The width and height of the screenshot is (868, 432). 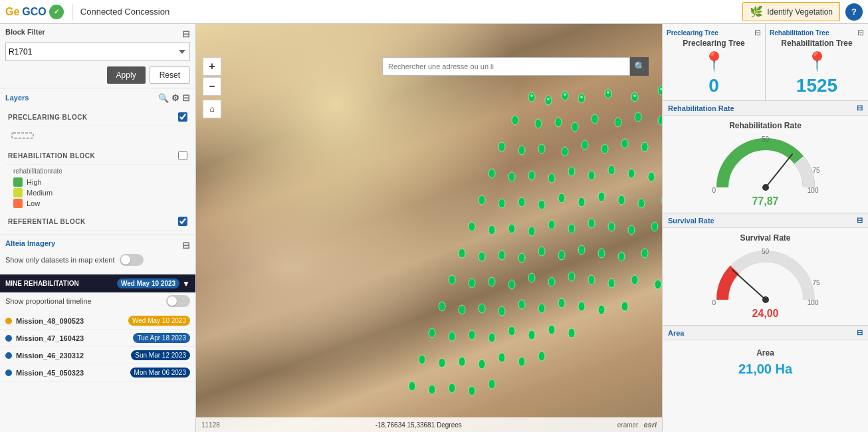 I want to click on filter-buttons: Apply Reset, so click(x=98, y=75).